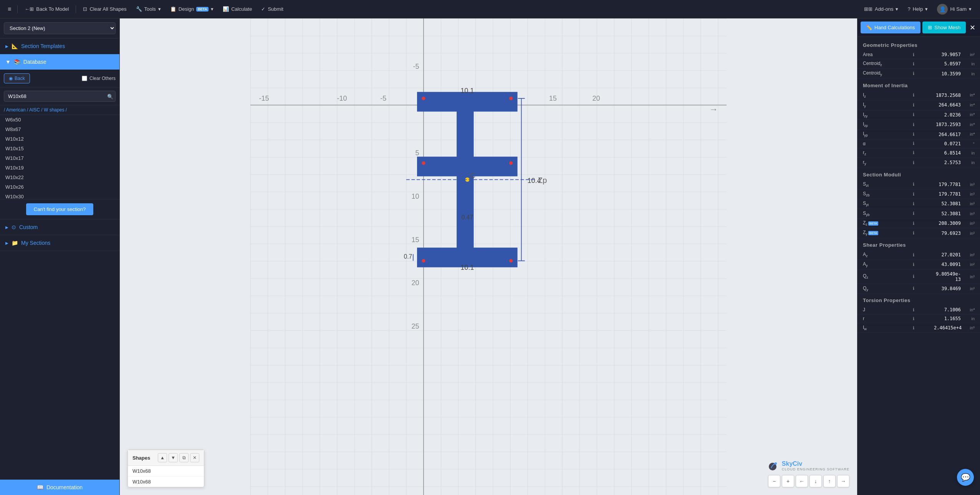  What do you see at coordinates (919, 255) in the screenshot?
I see `az-info-icon: ℹ` at bounding box center [919, 255].